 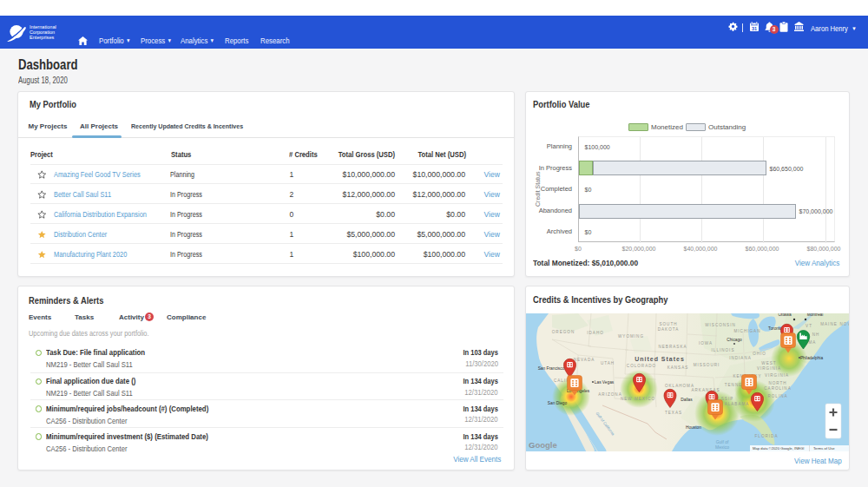 What do you see at coordinates (552, 368) in the screenshot?
I see `svg-text: San Francisco` at bounding box center [552, 368].